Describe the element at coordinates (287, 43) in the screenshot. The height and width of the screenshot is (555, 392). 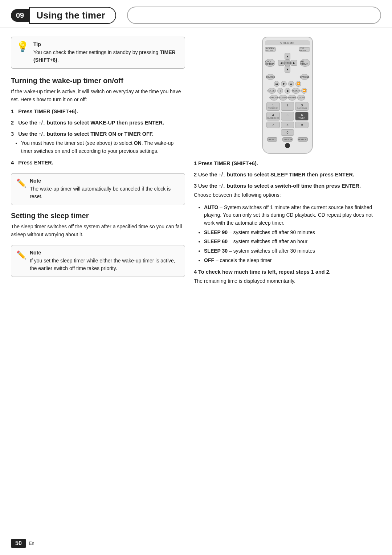
I see `remote-volume-label: VOLUME` at that location.